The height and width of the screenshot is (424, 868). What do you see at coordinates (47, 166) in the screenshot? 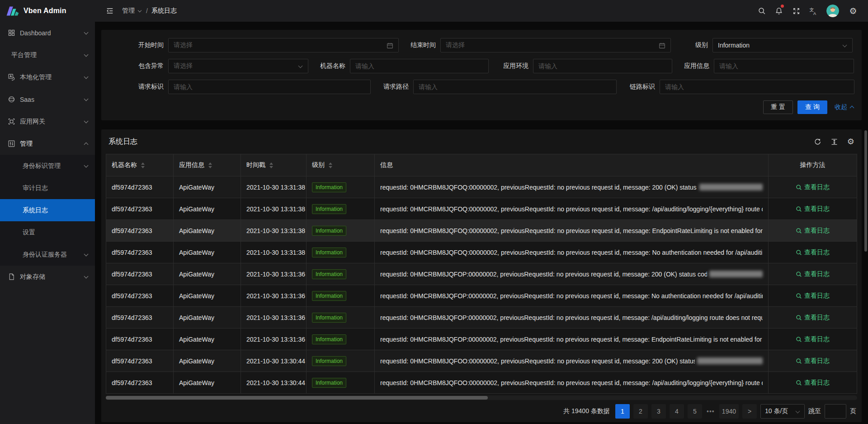
I see `sidebar-item-identity-mgmt: 身份标识管理` at bounding box center [47, 166].